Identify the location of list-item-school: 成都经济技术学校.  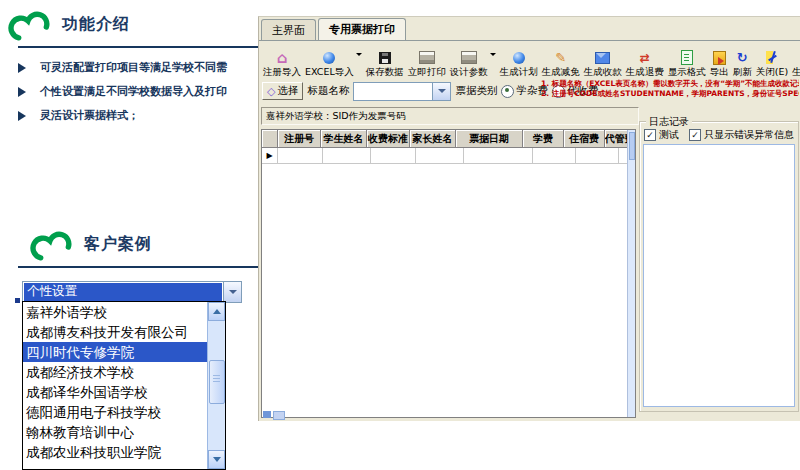
(116, 372).